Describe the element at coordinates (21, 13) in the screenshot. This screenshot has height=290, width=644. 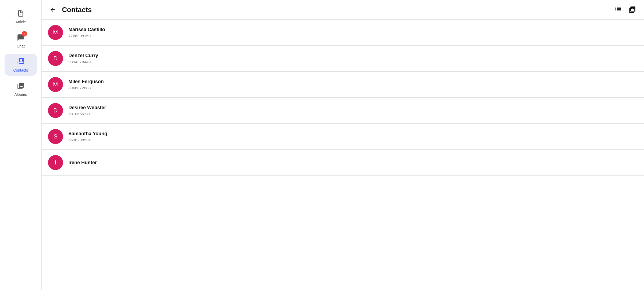
I see `article-icon` at that location.